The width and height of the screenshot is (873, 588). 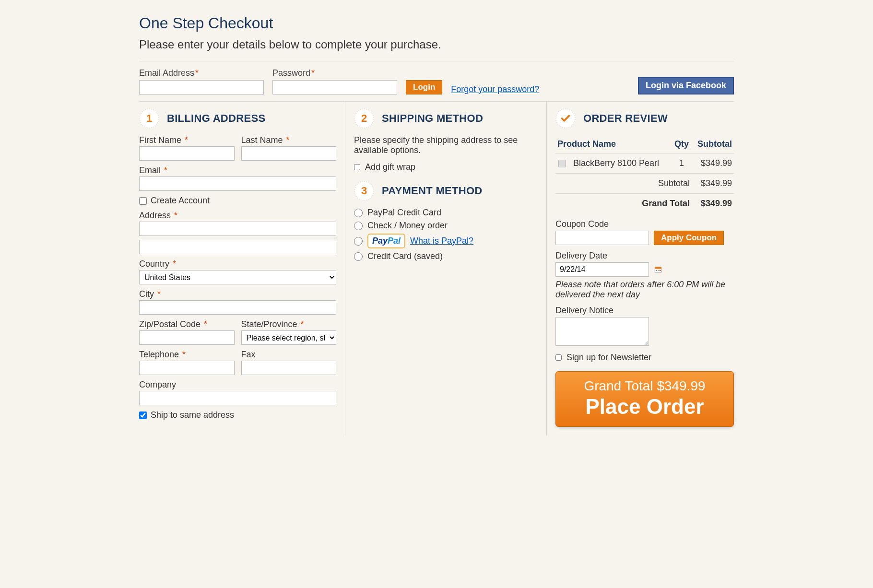 What do you see at coordinates (624, 204) in the screenshot?
I see `grand-total-label: Grand Total` at bounding box center [624, 204].